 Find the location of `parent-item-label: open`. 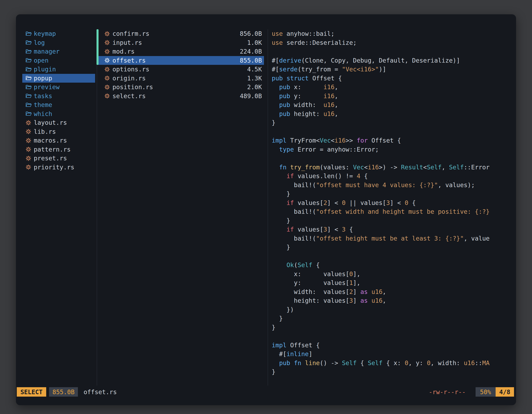

parent-item-label: open is located at coordinates (41, 60).